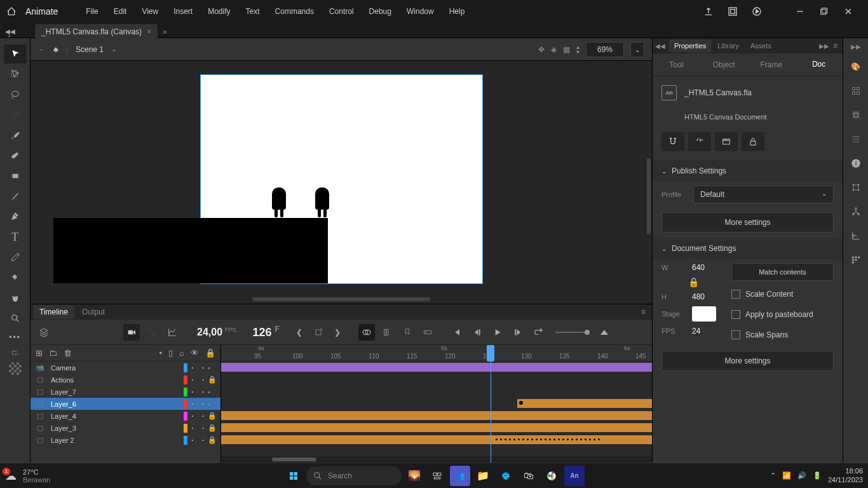  What do you see at coordinates (437, 391) in the screenshot?
I see `track-layer7` at bounding box center [437, 391].